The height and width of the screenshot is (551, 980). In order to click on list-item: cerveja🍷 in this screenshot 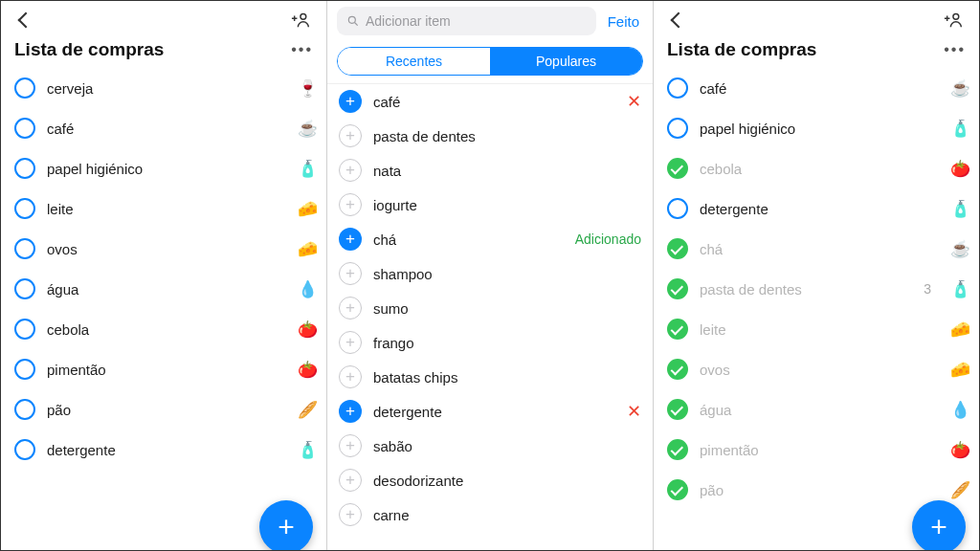, I will do `click(167, 88)`.